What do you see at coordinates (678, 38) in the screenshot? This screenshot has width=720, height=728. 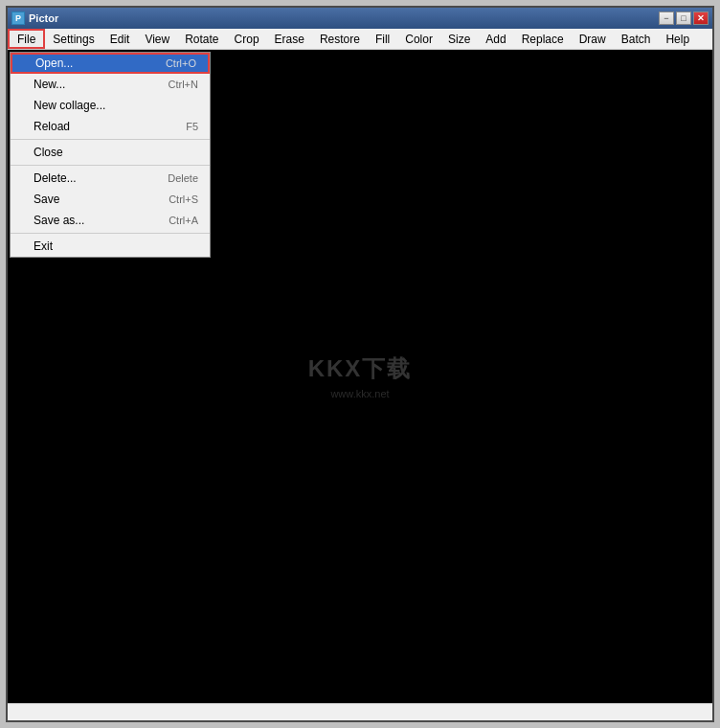 I see `menu-help: Help` at bounding box center [678, 38].